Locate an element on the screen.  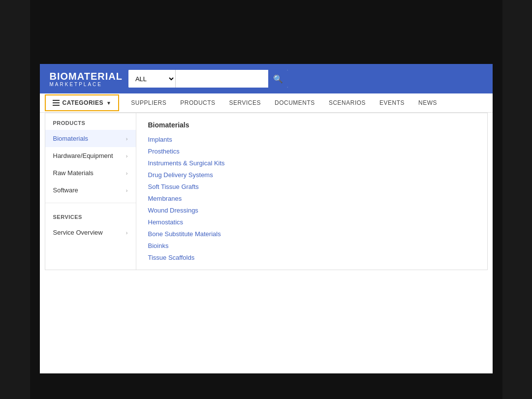
products-section-label: PRODUCTS is located at coordinates (91, 122).